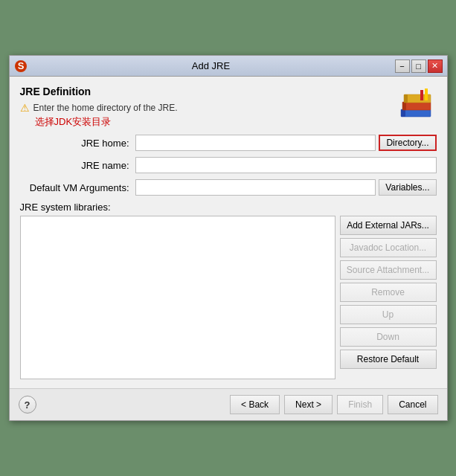 The width and height of the screenshot is (456, 476). What do you see at coordinates (209, 91) in the screenshot?
I see `dialog-title: JRE Definition` at bounding box center [209, 91].